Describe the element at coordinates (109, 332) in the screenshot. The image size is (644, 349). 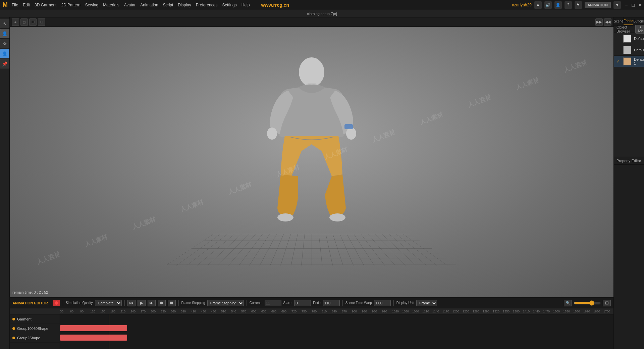
I see `playhead` at that location.